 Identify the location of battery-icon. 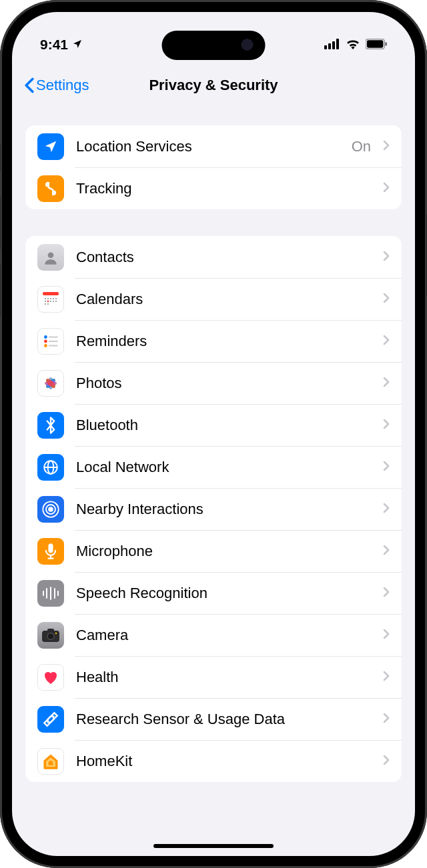
(376, 45).